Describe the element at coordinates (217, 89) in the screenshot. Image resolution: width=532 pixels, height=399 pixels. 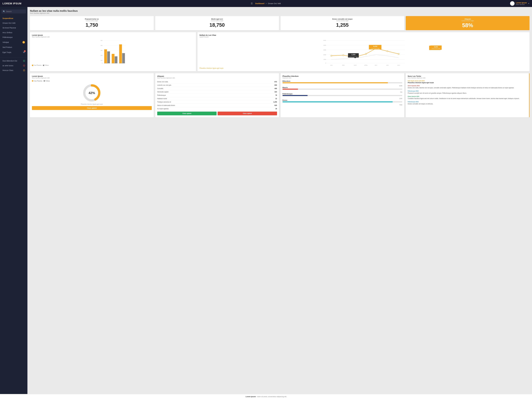
I see `list-item: Convallis 400` at that location.